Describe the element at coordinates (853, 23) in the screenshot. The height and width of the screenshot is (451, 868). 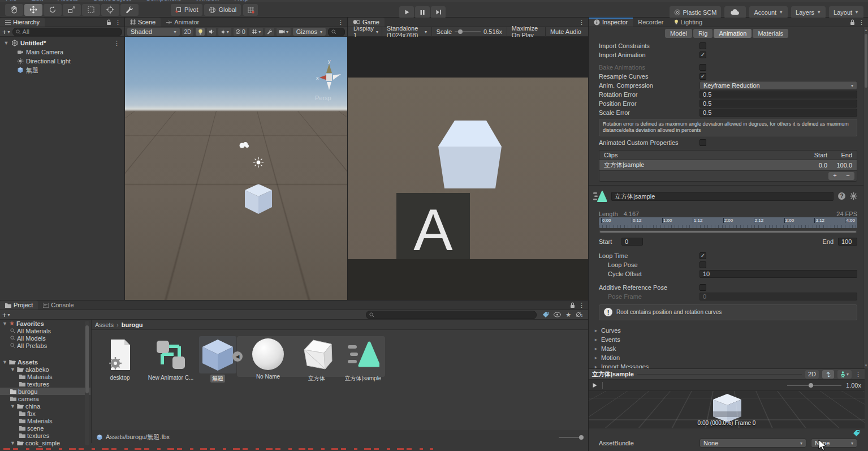
I see `lock-icon` at that location.